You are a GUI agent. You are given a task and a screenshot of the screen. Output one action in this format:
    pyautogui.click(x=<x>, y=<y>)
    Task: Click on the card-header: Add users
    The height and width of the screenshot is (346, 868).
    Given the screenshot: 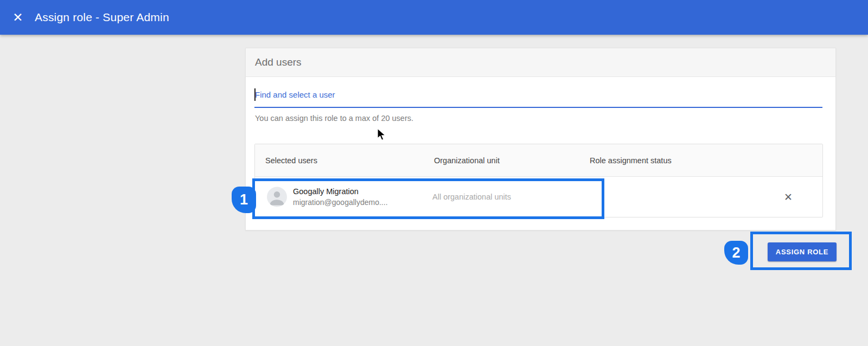 What is the action you would take?
    pyautogui.click(x=540, y=63)
    